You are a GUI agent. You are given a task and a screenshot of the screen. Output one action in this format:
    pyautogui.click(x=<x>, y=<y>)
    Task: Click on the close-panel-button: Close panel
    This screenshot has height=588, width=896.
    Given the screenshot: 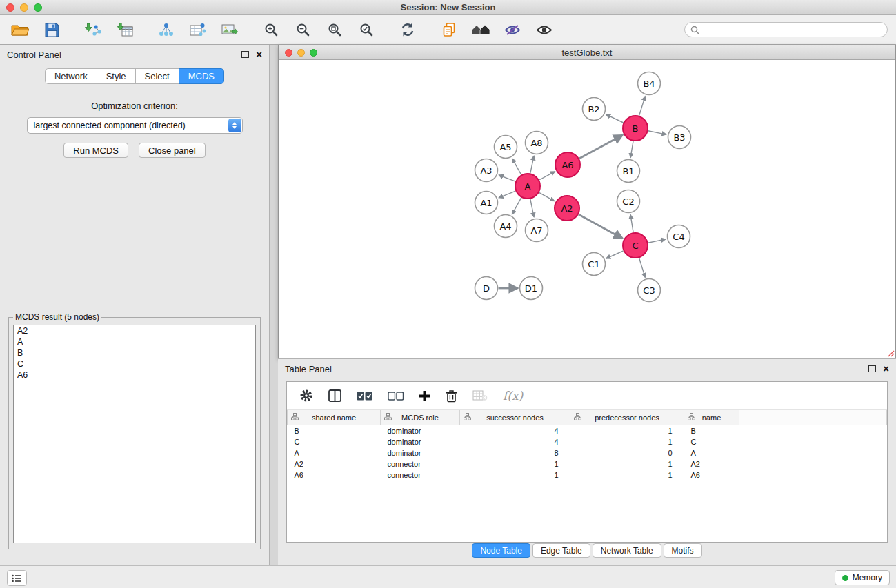 What is the action you would take?
    pyautogui.click(x=172, y=150)
    